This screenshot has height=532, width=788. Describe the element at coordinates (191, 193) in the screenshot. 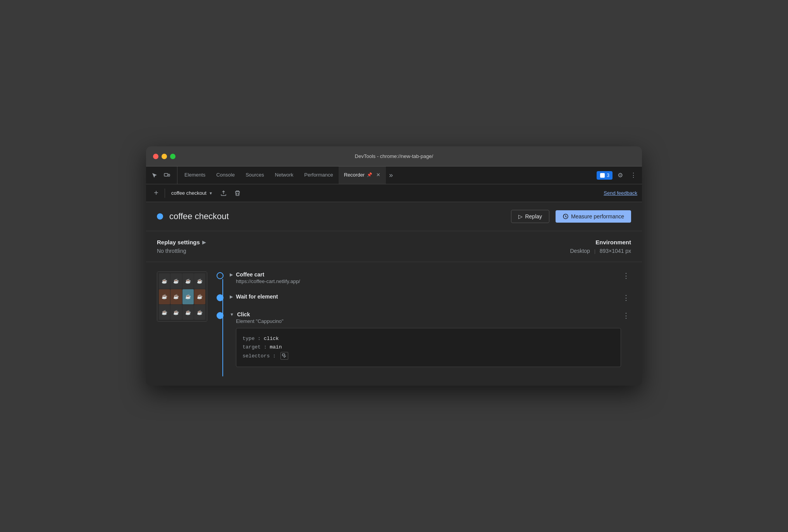

I see `recording-selector: coffee checkout ▾` at that location.